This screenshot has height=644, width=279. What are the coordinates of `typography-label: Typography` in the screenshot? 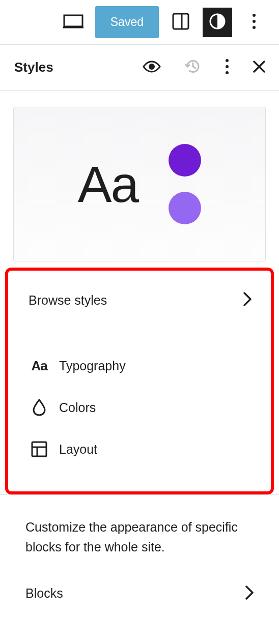 It's located at (93, 366).